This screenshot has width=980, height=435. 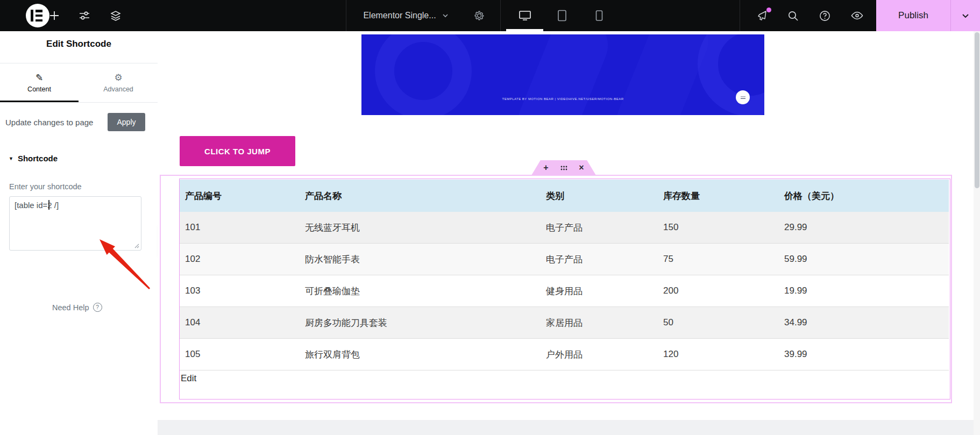 I want to click on finder-button, so click(x=793, y=16).